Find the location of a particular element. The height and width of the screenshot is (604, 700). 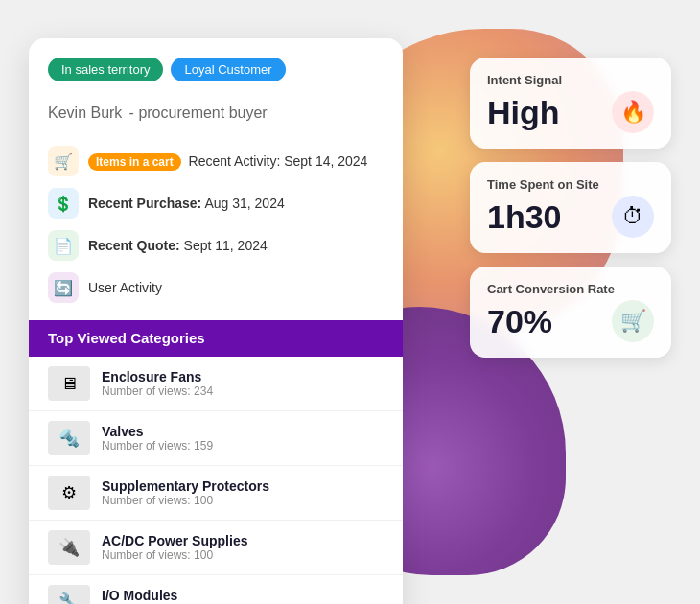

metric-value-conversion: 70% is located at coordinates (520, 322).